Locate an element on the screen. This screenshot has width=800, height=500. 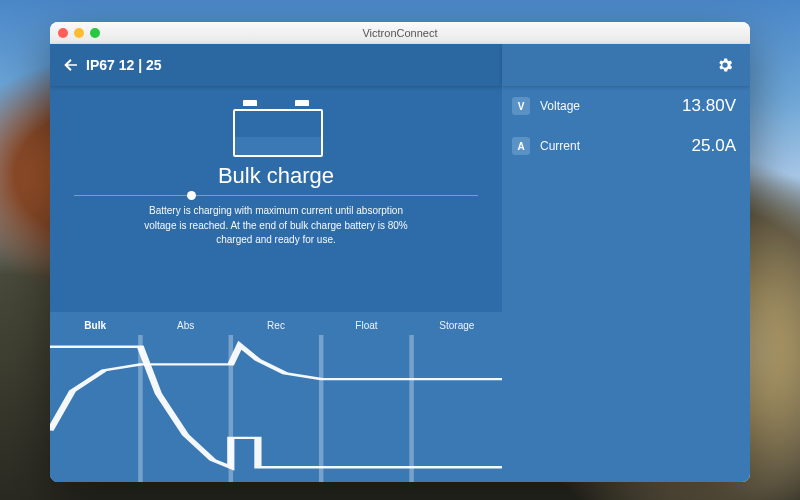
stage-title: Bulk charge is located at coordinates (276, 176).